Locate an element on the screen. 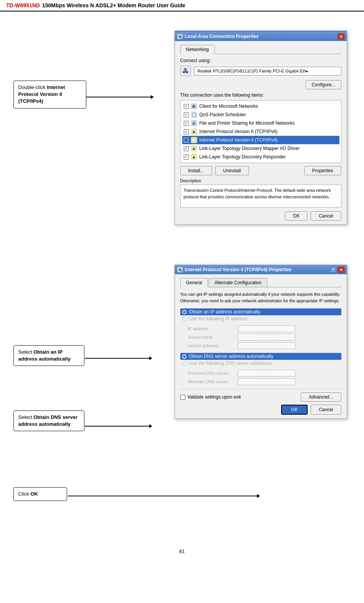 Image resolution: width=364 pixels, height=603 pixels. dialog2-titlebar: 🔌 Internet Protocol Version 4 (TCP/IPv4)… is located at coordinates (261, 270).